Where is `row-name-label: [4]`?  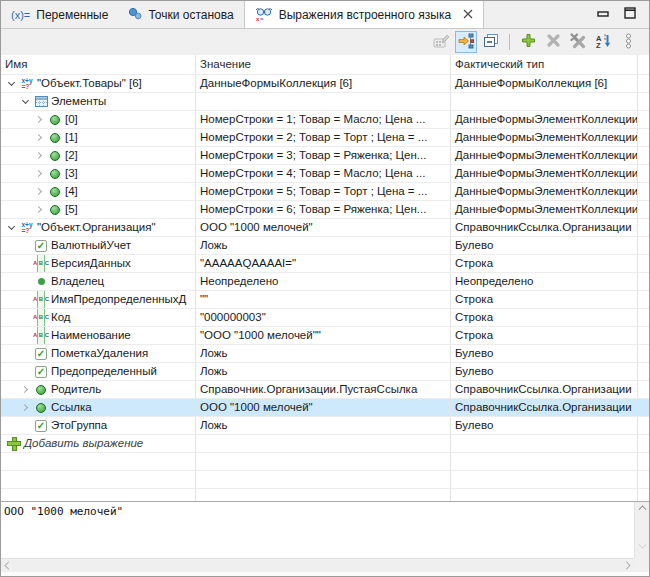
row-name-label: [4] is located at coordinates (72, 192).